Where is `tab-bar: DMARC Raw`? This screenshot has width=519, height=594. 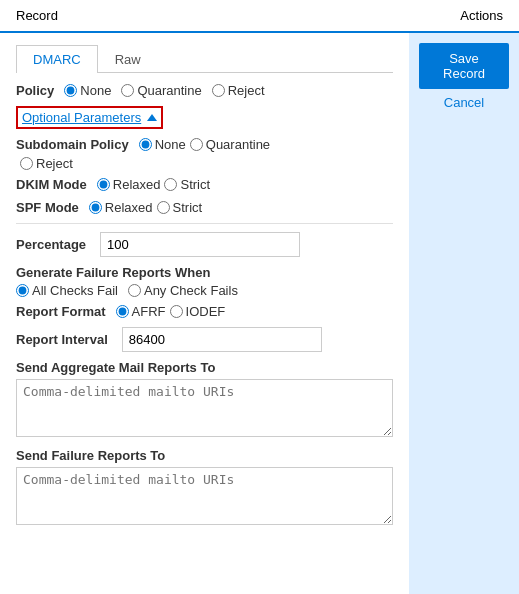 tab-bar: DMARC Raw is located at coordinates (204, 59).